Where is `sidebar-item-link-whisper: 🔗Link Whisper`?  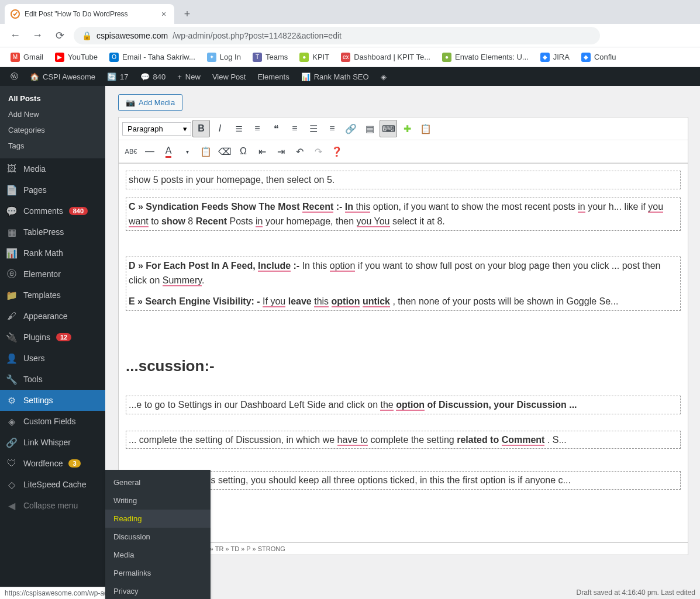 sidebar-item-link-whisper: 🔗Link Whisper is located at coordinates (53, 442).